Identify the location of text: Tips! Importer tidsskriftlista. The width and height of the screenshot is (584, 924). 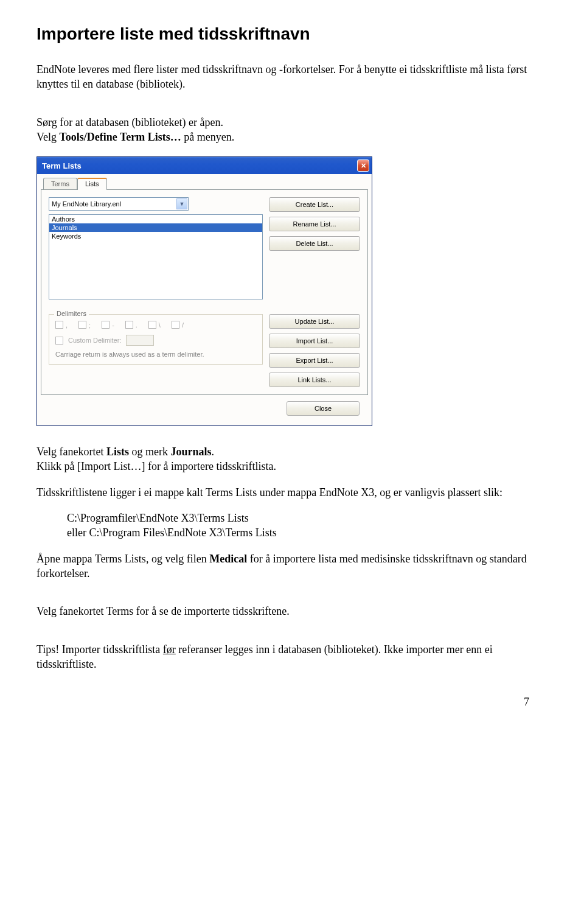
(100, 649).